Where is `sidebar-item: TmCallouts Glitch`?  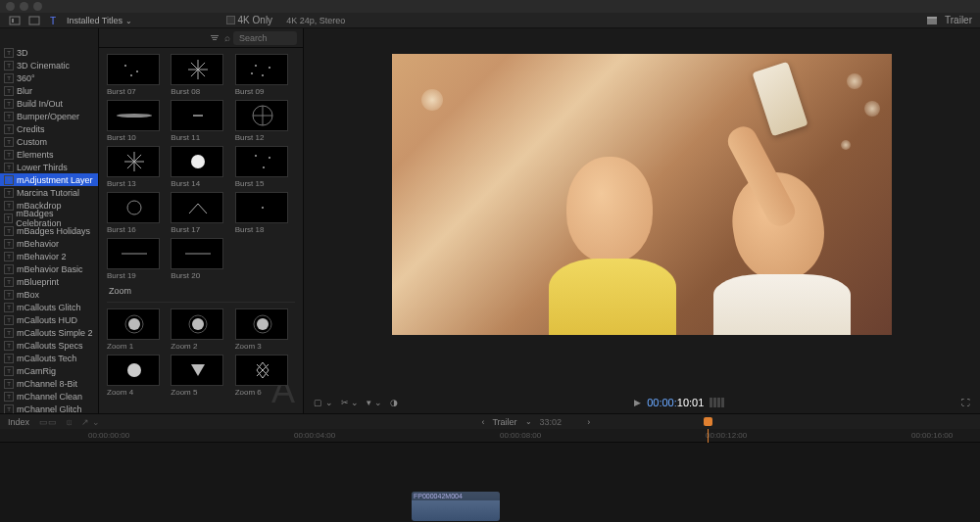
sidebar-item: TmCallouts Glitch is located at coordinates (49, 308).